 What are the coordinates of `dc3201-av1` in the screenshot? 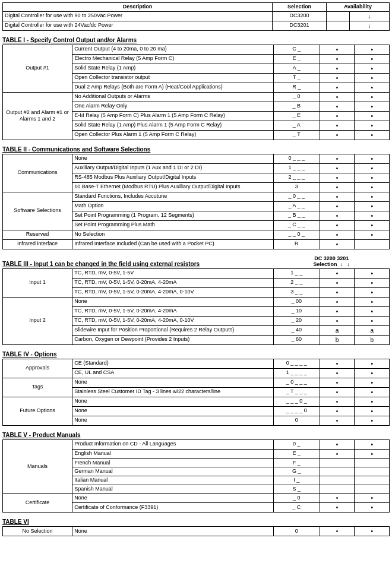 It's located at (339, 26).